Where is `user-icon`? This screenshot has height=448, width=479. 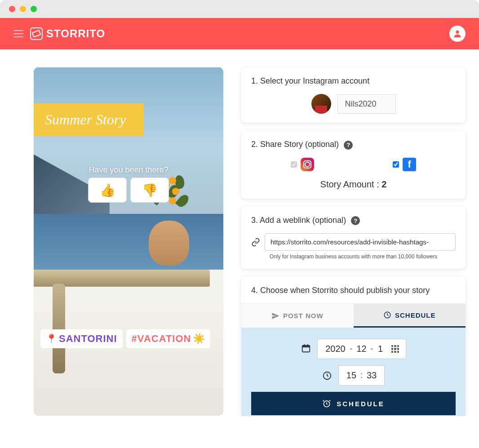
user-icon is located at coordinates (457, 34).